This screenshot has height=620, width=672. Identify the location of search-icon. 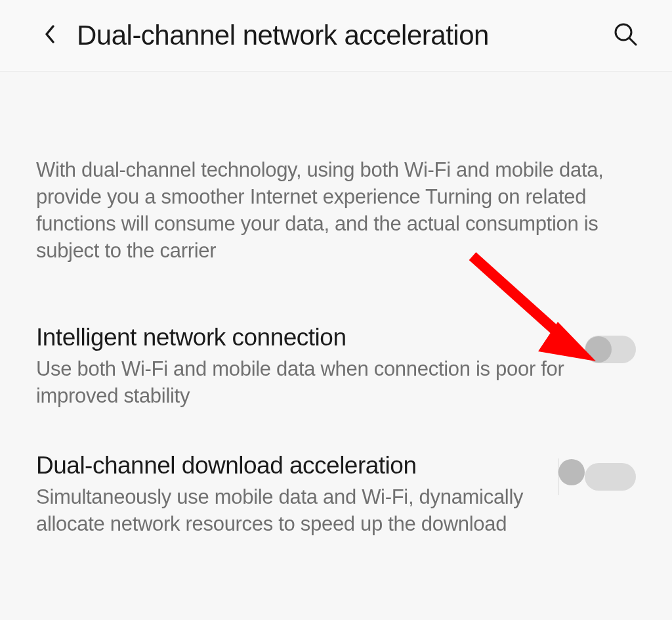
(625, 35).